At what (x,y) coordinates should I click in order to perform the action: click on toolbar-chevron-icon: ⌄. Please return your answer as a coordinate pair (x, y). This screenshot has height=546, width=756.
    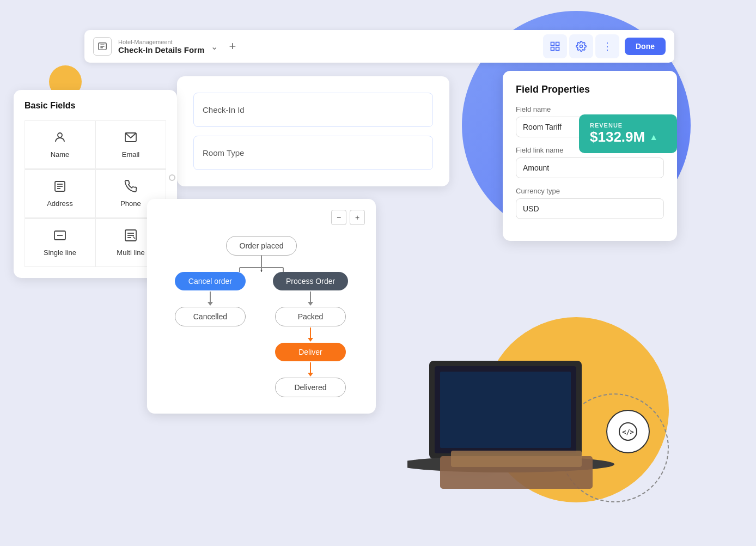
    Looking at the image, I should click on (215, 47).